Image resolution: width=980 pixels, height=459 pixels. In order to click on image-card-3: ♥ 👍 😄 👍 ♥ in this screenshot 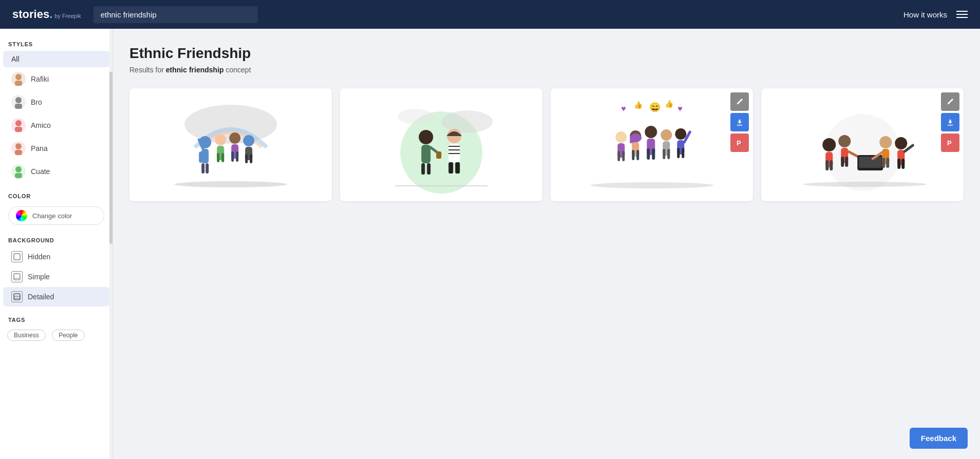, I will do `click(652, 145)`.